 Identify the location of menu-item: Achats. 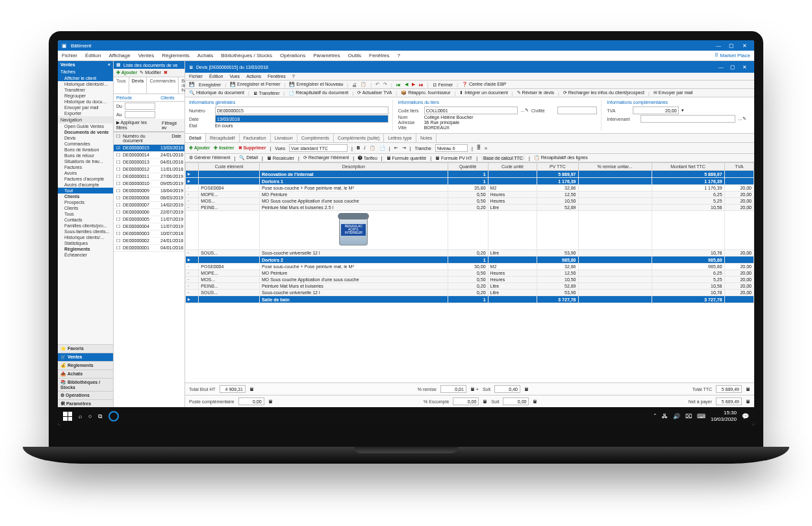
(205, 56).